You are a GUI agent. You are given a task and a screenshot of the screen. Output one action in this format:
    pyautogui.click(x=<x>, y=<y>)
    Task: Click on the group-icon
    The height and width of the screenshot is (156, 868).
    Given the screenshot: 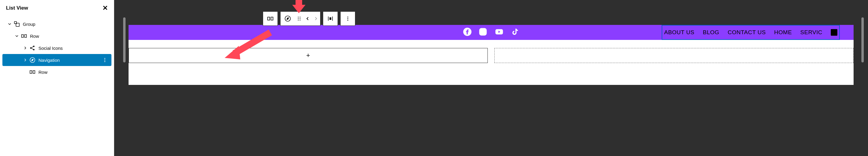 What is the action you would take?
    pyautogui.click(x=17, y=24)
    